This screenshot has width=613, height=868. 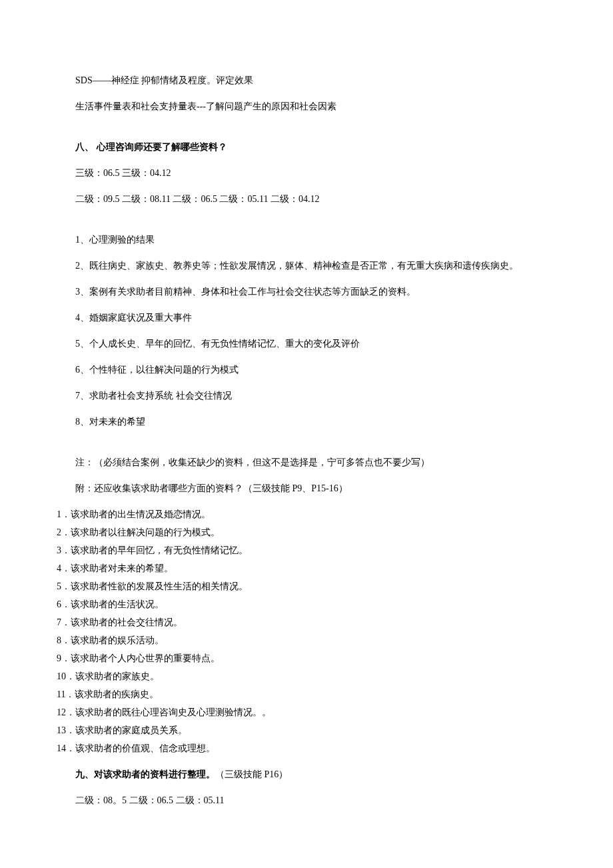 I want to click on appendix-item-14: 14．该求助者的价值观、信念或理想。, so click(x=306, y=748).